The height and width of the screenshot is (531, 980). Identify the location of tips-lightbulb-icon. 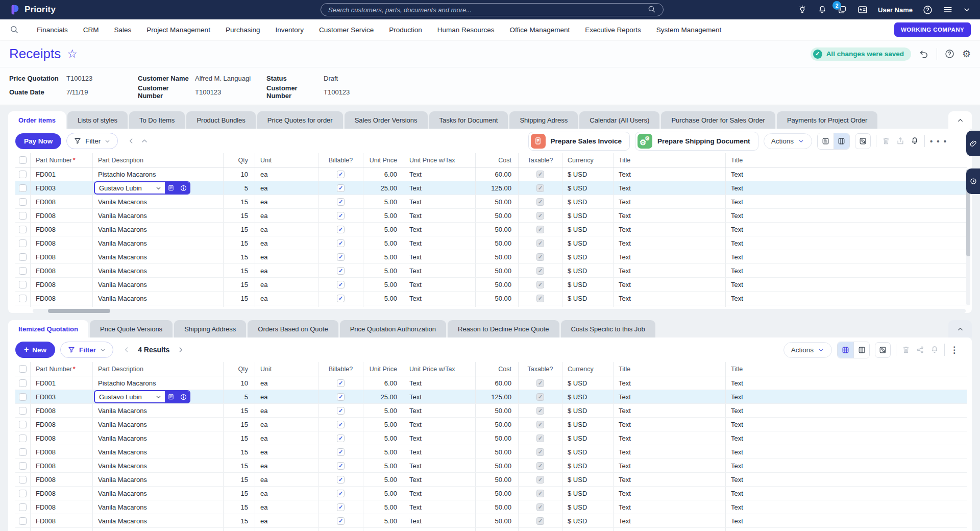
(802, 10).